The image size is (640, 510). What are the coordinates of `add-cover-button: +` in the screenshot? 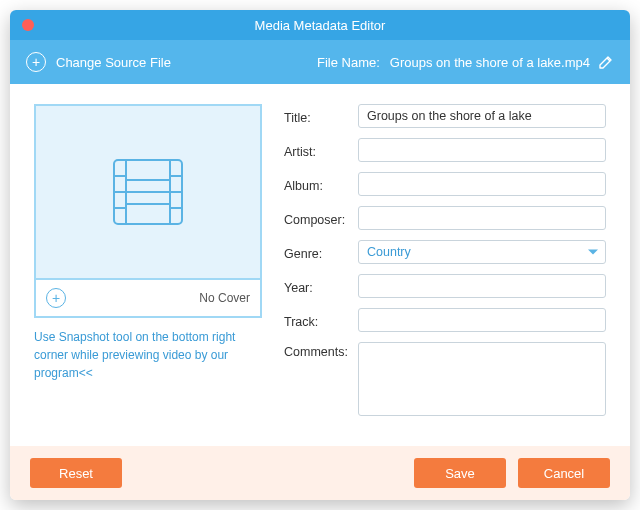 It's located at (56, 298).